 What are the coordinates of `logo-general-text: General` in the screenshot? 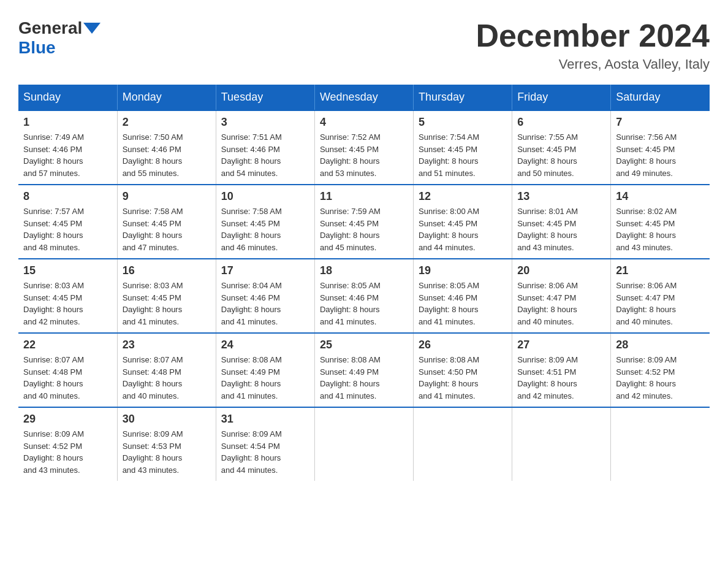 It's located at (50, 28).